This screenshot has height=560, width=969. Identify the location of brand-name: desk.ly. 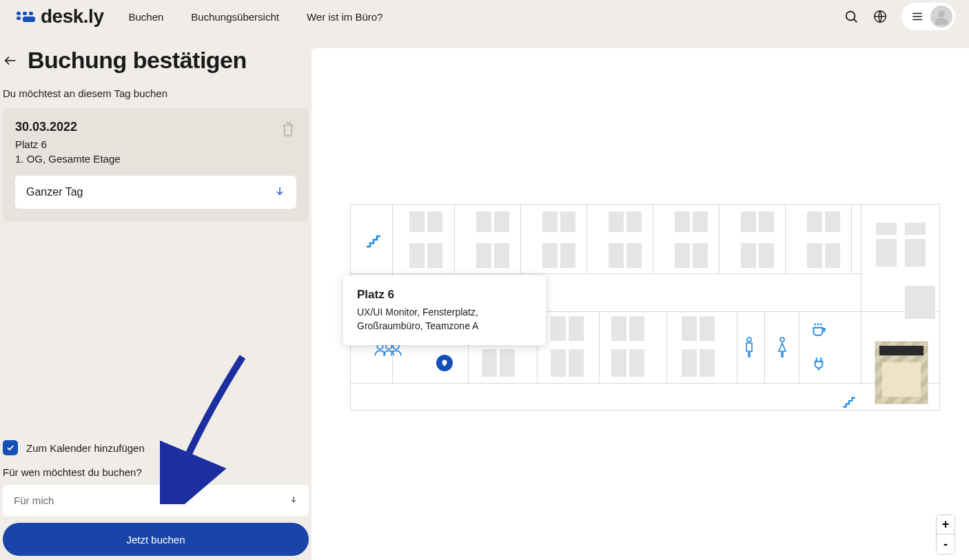
(72, 17).